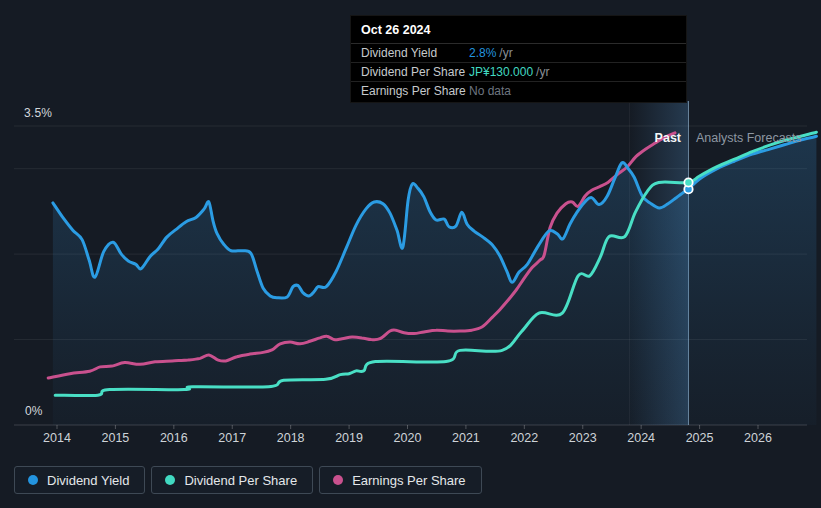 The image size is (821, 508). Describe the element at coordinates (88, 480) in the screenshot. I see `legend-item-label: Dividend Yield` at that location.